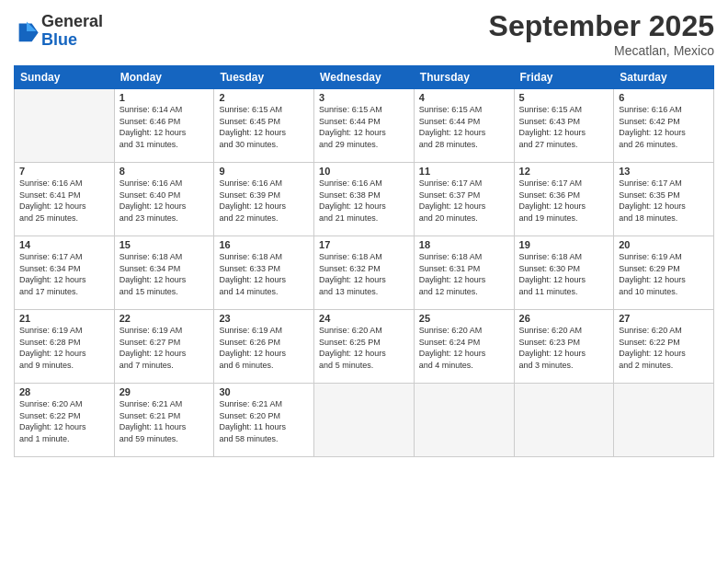 The image size is (728, 563). Describe the element at coordinates (64, 348) in the screenshot. I see `day-info: Sunrise: 6:19 AM Sunset: 6:28 PM Dayligh…` at that location.